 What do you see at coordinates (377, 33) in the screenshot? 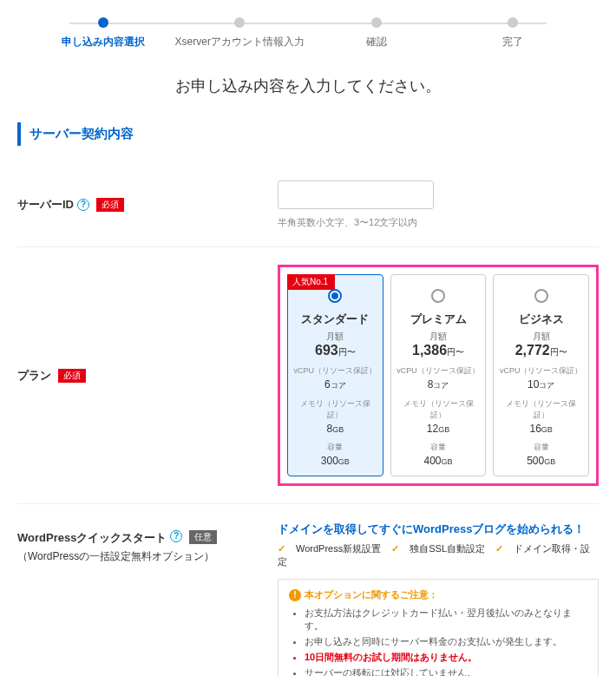
I see `step-3: 確認` at bounding box center [377, 33].